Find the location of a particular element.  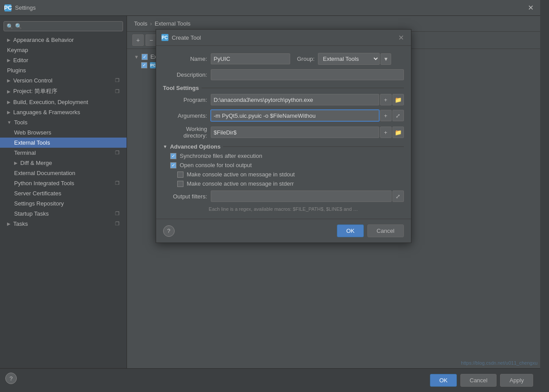

sidebar-item-label: Version Control is located at coordinates (33, 80).